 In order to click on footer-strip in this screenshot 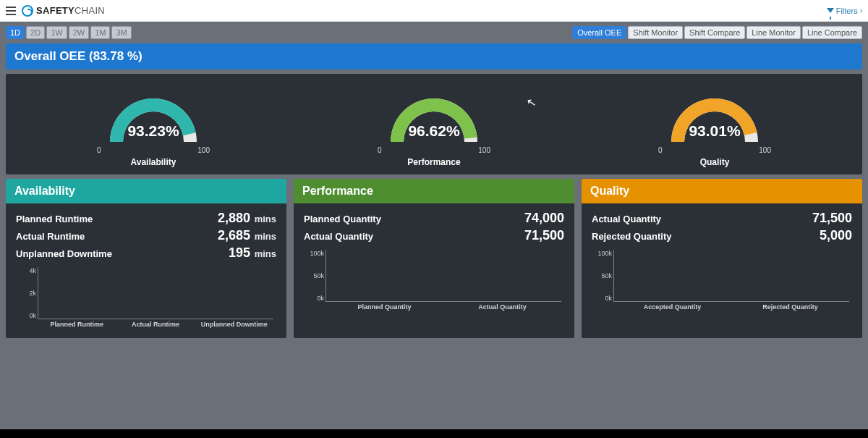, I will do `click(434, 434)`.